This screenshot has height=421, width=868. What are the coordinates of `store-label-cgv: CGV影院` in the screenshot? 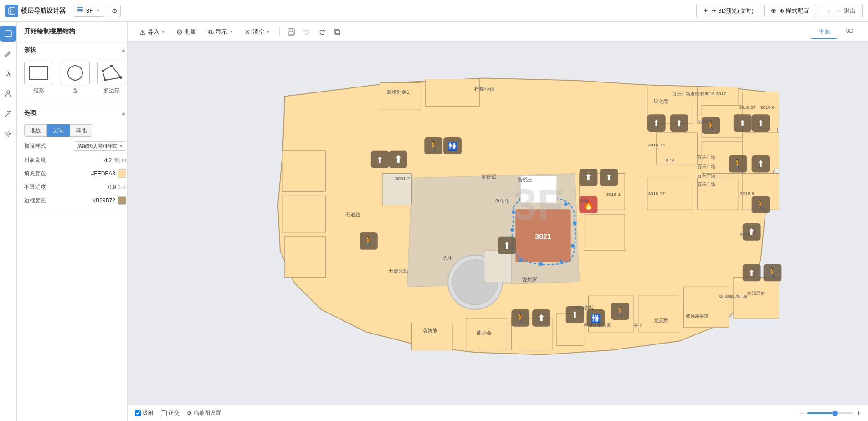 It's located at (584, 308).